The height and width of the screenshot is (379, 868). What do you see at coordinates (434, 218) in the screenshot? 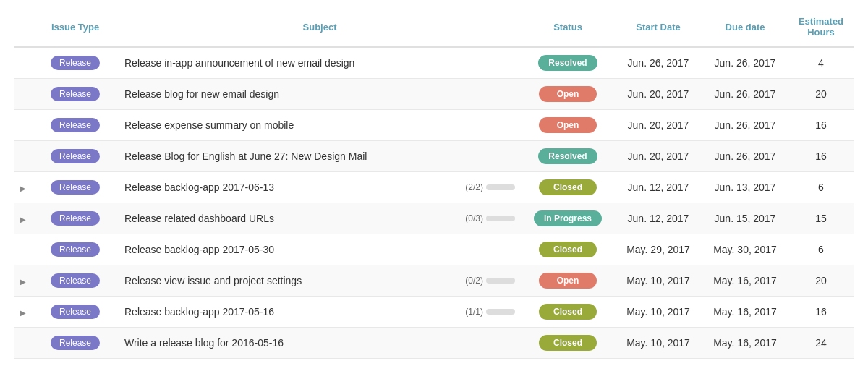
I see `table-row: ▶Release Release related dashboard URLs …` at bounding box center [434, 218].